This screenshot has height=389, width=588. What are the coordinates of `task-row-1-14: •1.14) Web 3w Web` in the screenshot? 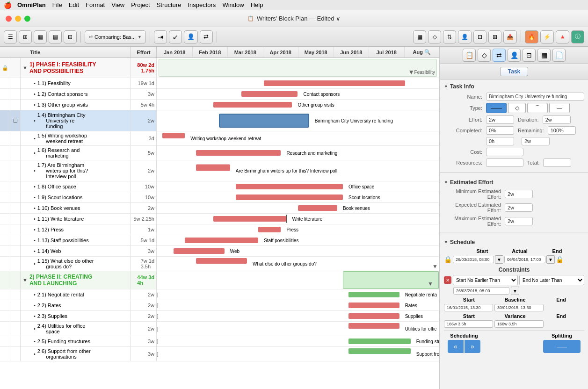 It's located at (220, 252).